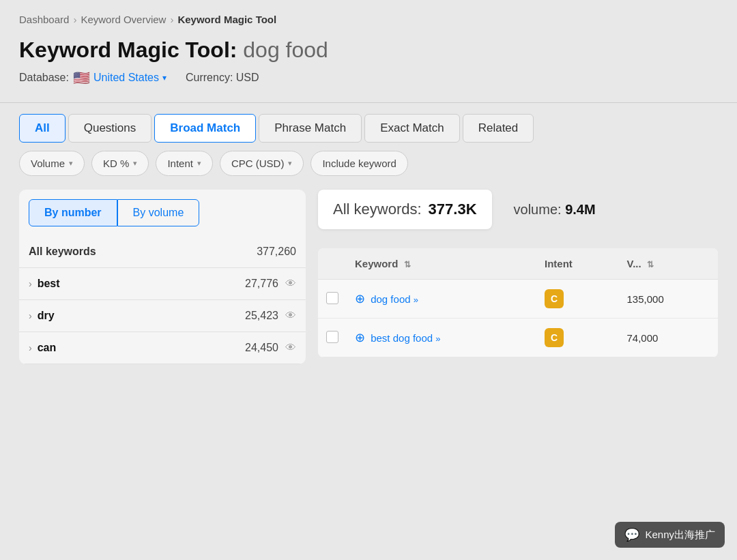 This screenshot has width=737, height=560. What do you see at coordinates (369, 164) in the screenshot?
I see `filters-row: Volume ▾ KD % ▾ Intent ▾ CPC (USD) ▾ Inc…` at bounding box center [369, 164].